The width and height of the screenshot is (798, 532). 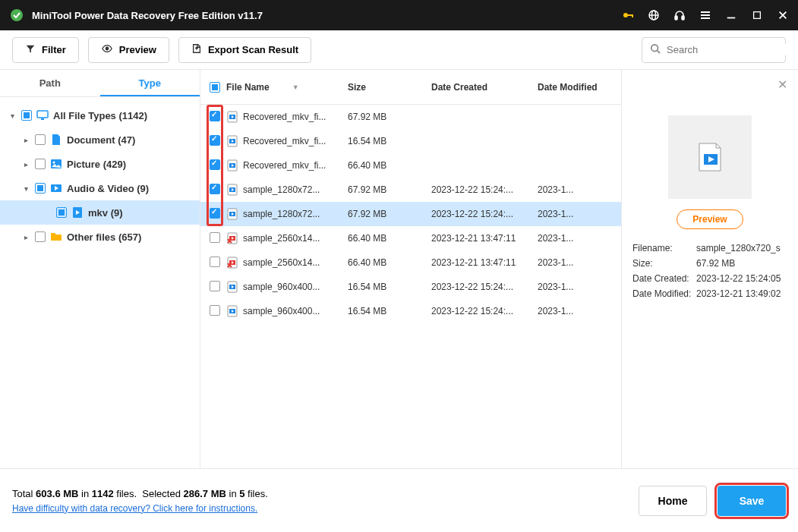 What do you see at coordinates (390, 87) in the screenshot?
I see `col-size: Size` at bounding box center [390, 87].